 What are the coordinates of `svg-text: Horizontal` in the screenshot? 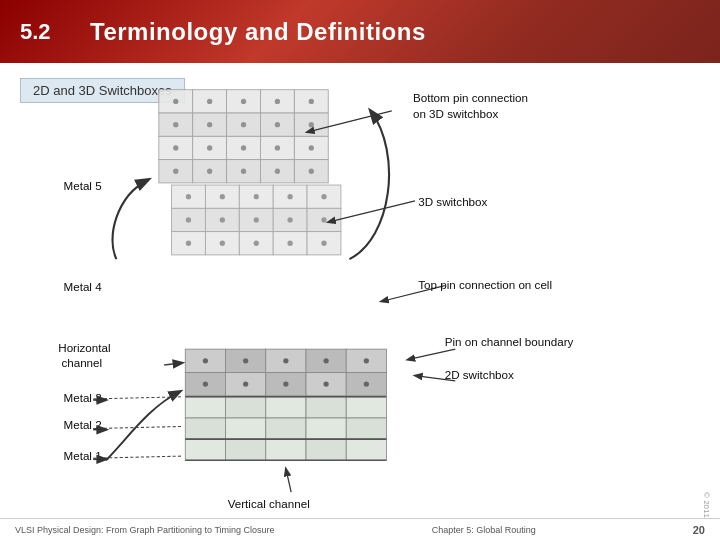 It's located at (84, 348).